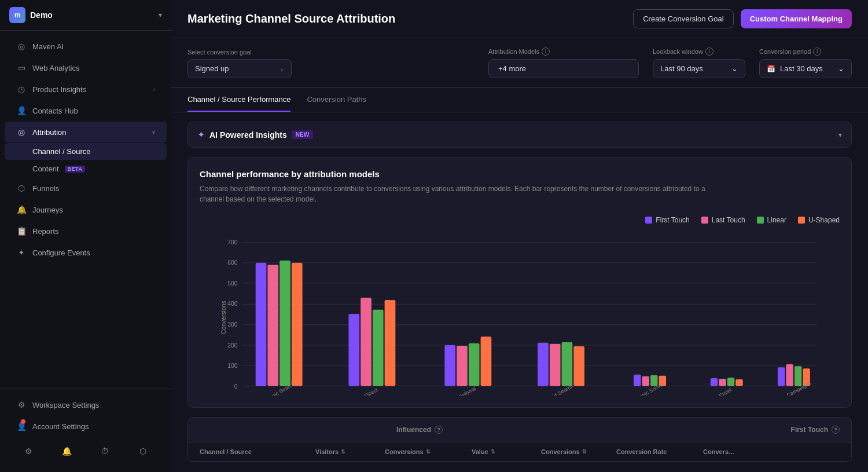 The image size is (868, 472). What do you see at coordinates (428, 452) in the screenshot?
I see `col-conversions: Conversions ⇅` at bounding box center [428, 452].